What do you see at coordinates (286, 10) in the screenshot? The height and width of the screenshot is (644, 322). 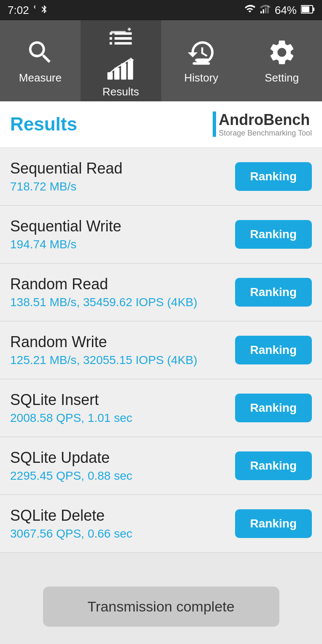 I see `battery-percent: 64%` at bounding box center [286, 10].